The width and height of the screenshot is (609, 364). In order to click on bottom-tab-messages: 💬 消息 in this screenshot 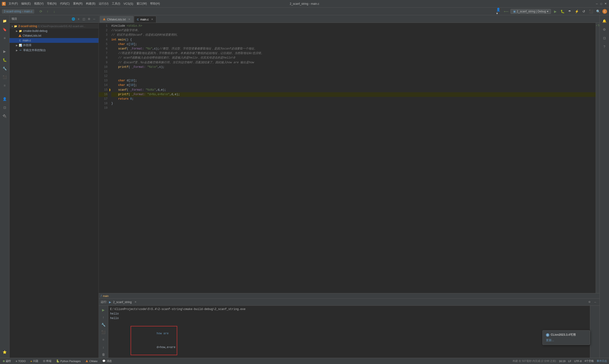, I will do `click(107, 361)`.